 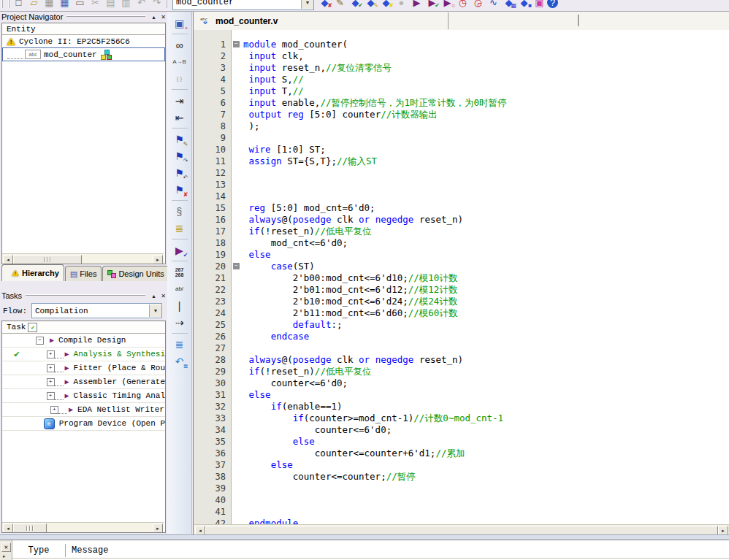 What do you see at coordinates (432, 4) in the screenshot?
I see `start-analysis-icon: ▶✔` at bounding box center [432, 4].